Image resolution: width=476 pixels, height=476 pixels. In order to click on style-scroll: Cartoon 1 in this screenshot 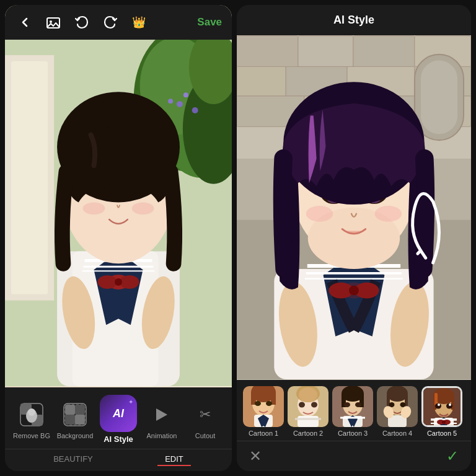, I will do `click(354, 412)`.